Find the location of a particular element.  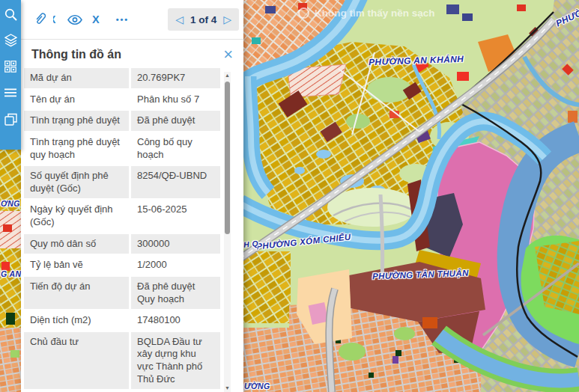

legend-button is located at coordinates (10, 67).